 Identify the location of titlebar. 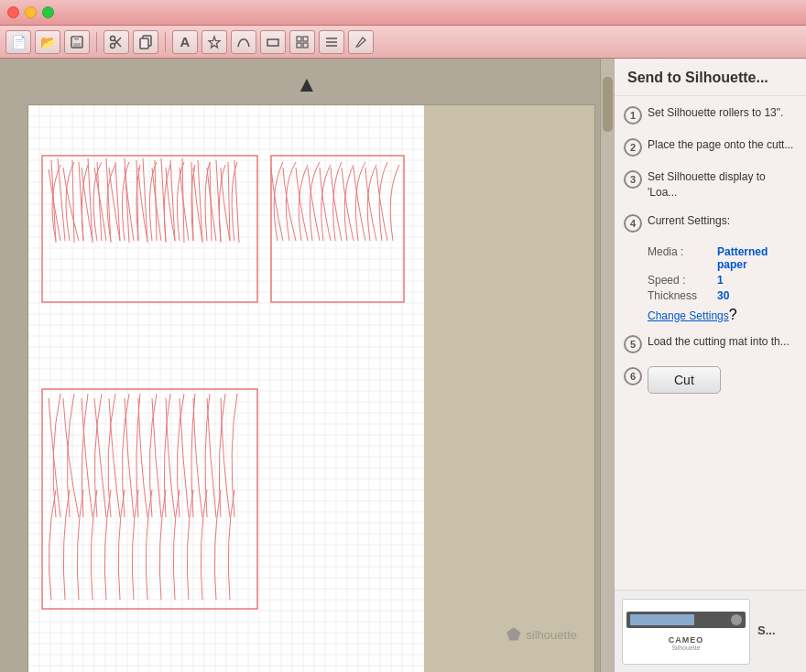
(403, 13).